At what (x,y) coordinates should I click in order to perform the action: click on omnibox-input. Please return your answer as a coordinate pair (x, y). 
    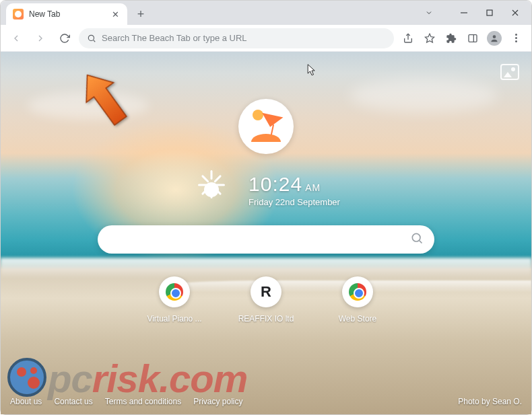
    Looking at the image, I should click on (244, 38).